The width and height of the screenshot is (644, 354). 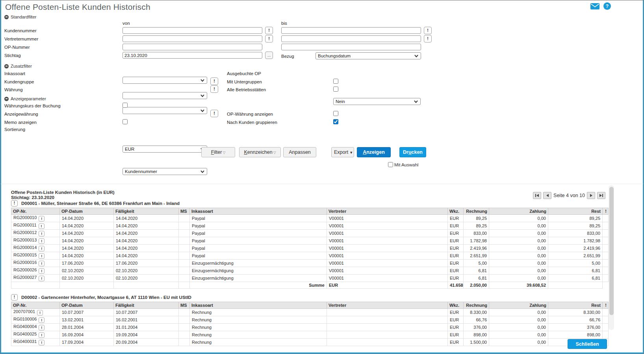 What do you see at coordinates (310, 234) in the screenshot?
I see `table-row: RG2000012!14.04.202014.04.2020PaypalV000…` at bounding box center [310, 234].